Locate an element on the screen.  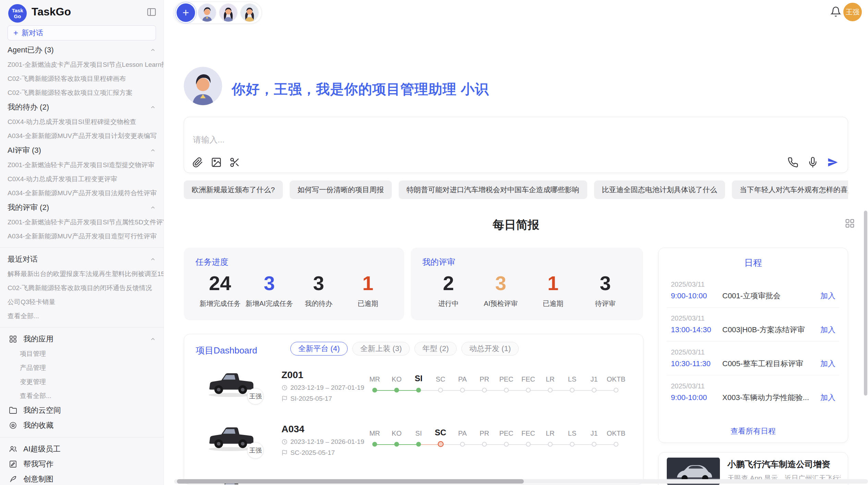
recent-chat-item: 解释最新出台的欧盟报废车法规再生塑料比例被调至15%... is located at coordinates (82, 274).